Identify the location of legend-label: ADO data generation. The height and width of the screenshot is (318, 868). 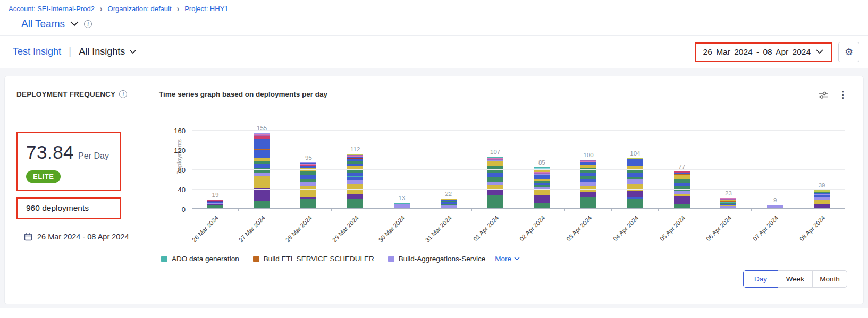
(205, 259).